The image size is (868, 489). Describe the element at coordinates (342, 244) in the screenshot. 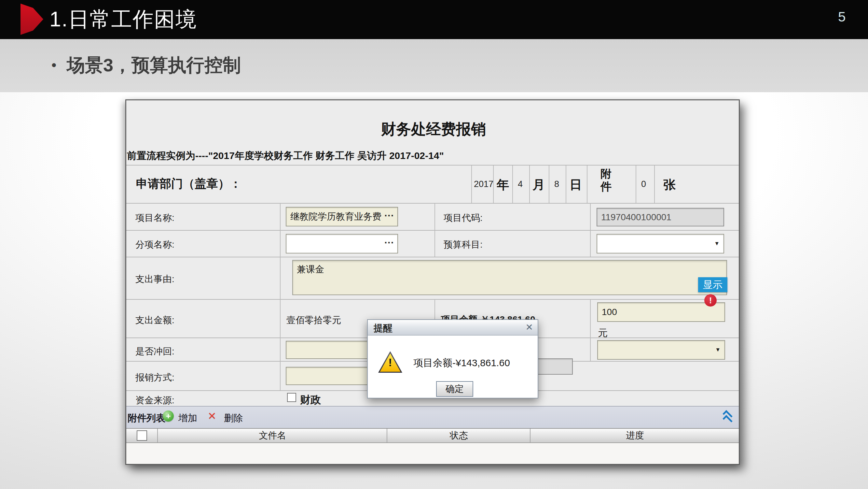

I see `sub-item-field: ···` at that location.